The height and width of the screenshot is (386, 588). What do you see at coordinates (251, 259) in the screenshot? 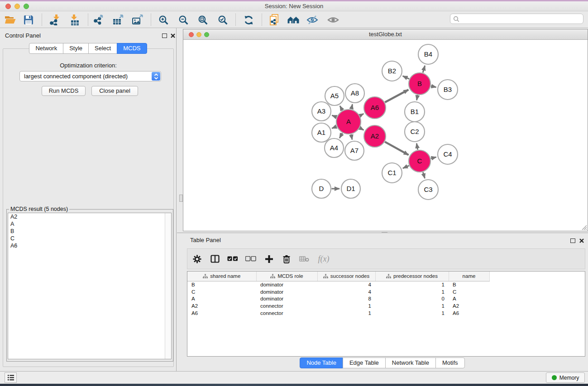
I see `unselect-all-columns-button` at bounding box center [251, 259].